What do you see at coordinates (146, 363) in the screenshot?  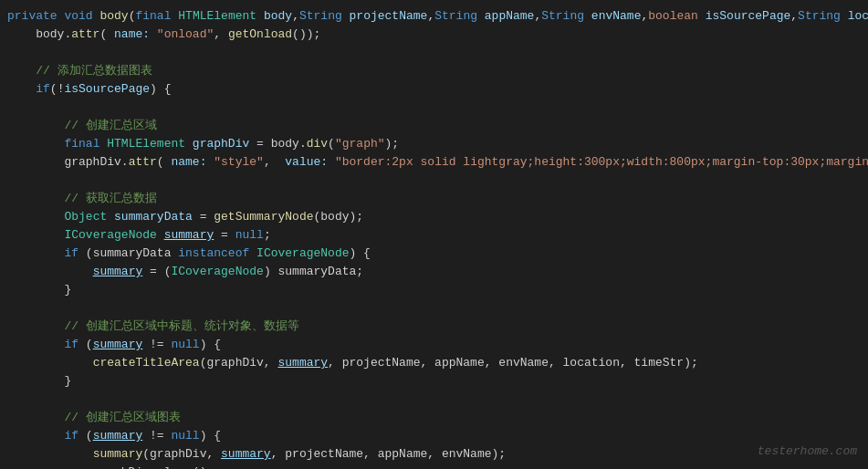 I see `code-token: createTitleArea` at bounding box center [146, 363].